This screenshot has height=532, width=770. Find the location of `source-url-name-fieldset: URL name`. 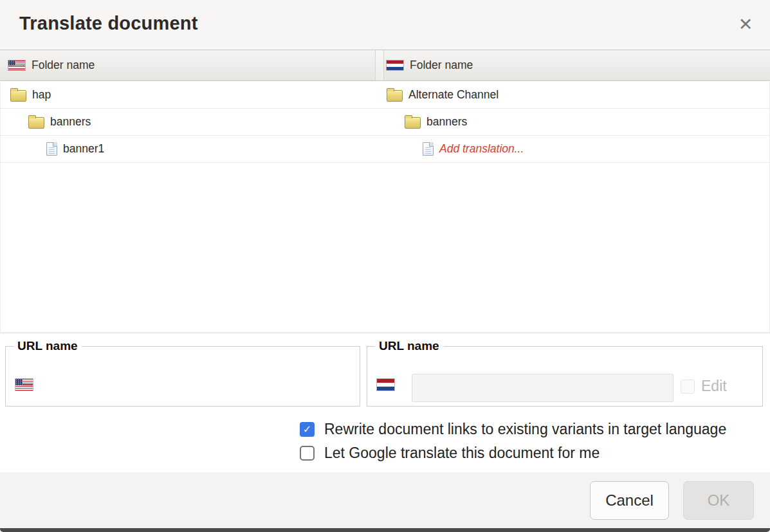

source-url-name-fieldset: URL name is located at coordinates (183, 373).